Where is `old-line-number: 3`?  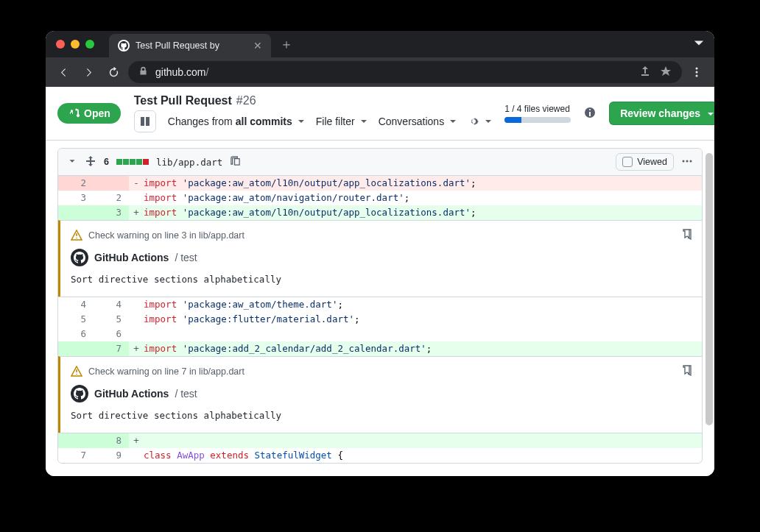
old-line-number: 3 is located at coordinates (76, 198).